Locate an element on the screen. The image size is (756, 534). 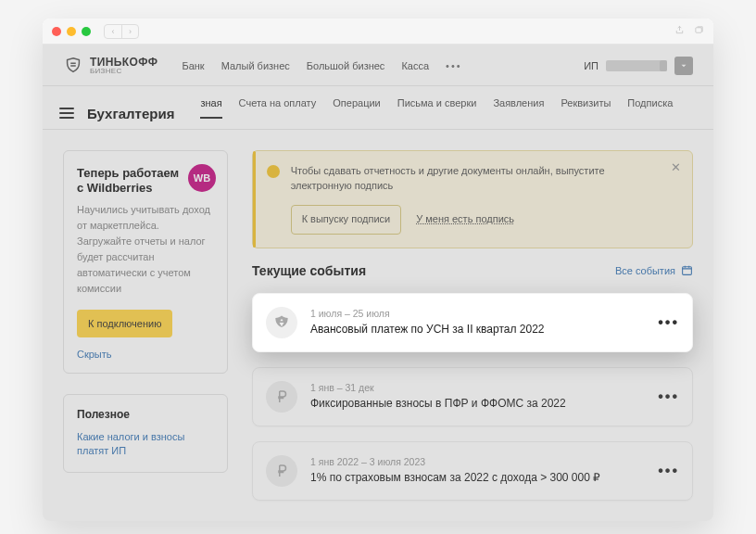
wb-title: Теперь работаем с Wildberries is located at coordinates (132, 182).